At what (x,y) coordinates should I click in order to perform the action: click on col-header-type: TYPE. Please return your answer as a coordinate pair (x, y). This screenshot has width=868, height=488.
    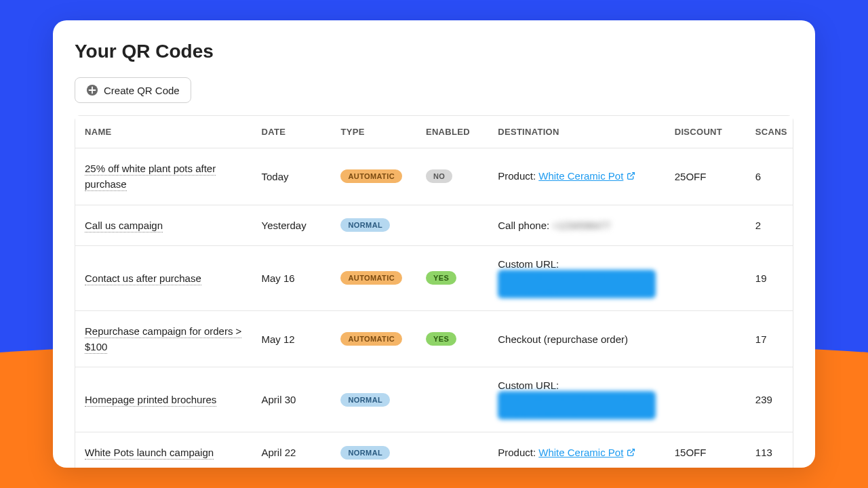
    Looking at the image, I should click on (373, 132).